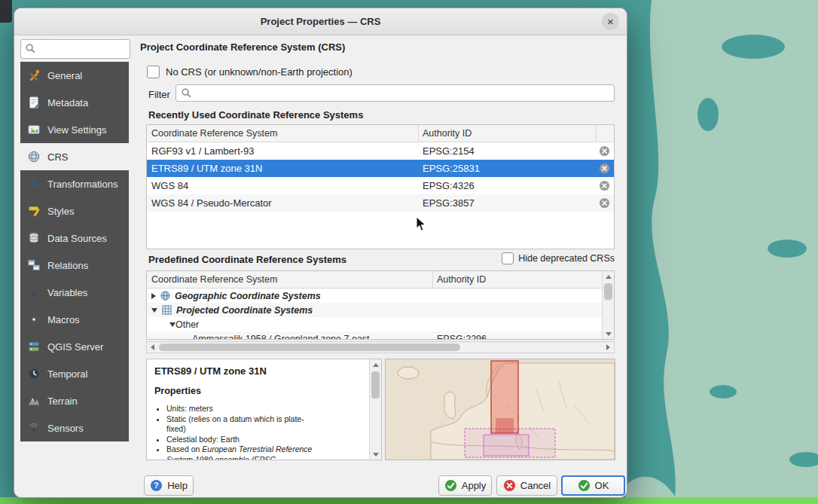 The width and height of the screenshot is (818, 504). What do you see at coordinates (250, 72) in the screenshot?
I see `no-crs-row: No CRS (or unknown/non-Earth projection)` at bounding box center [250, 72].